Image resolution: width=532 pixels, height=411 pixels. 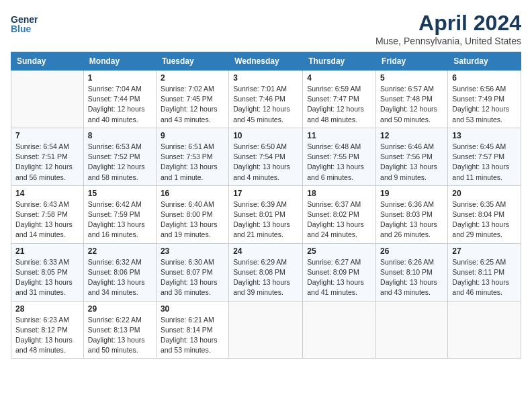 What do you see at coordinates (449, 28) in the screenshot?
I see `title-block: April 2024 Muse, Pennsylvania, United St…` at bounding box center [449, 28].